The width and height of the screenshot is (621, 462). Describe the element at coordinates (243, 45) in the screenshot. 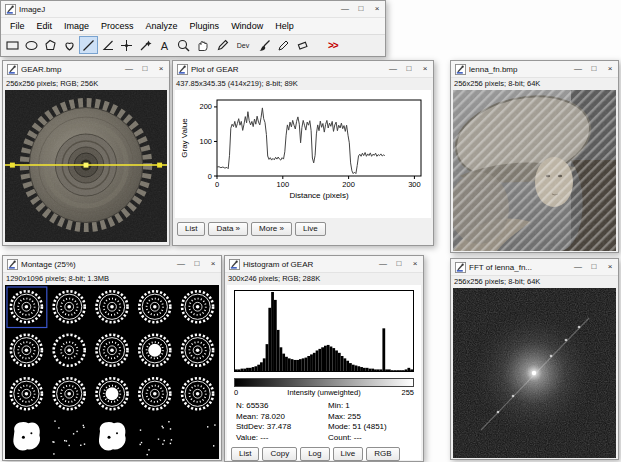

I see `dev-tool-button: Dev` at that location.